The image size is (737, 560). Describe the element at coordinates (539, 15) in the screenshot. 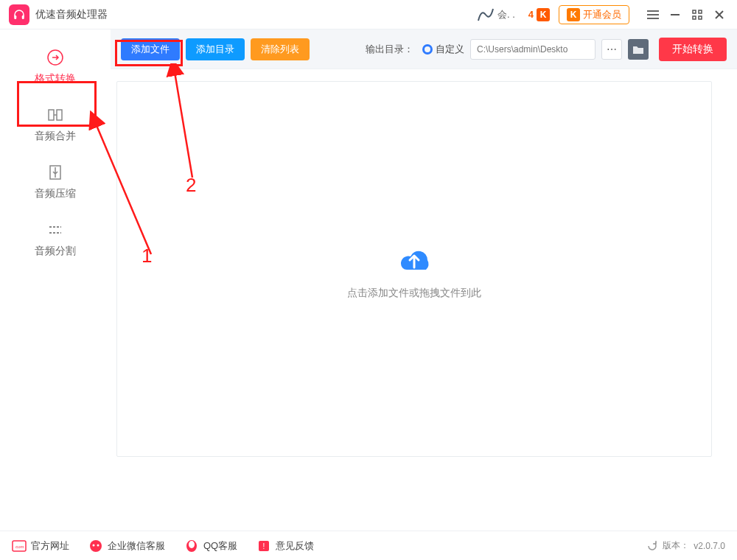

I see `k-badge: 4 K` at that location.